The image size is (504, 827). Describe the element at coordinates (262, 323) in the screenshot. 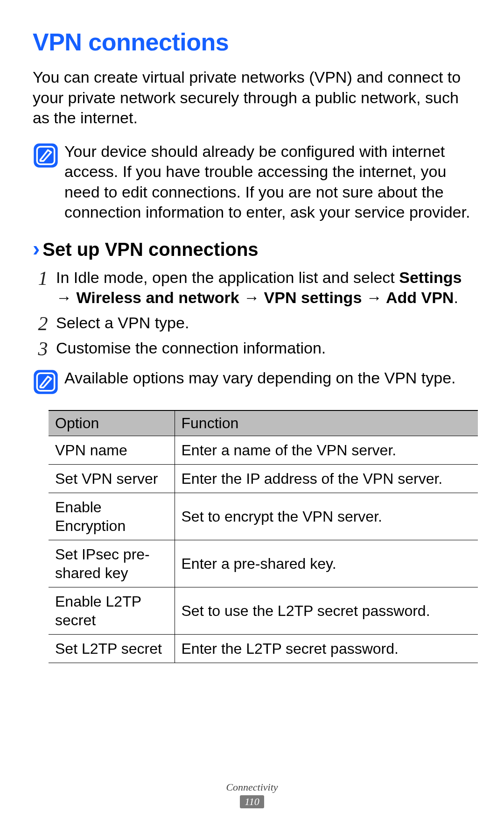

I see `step-text: Select a VPN type.` at that location.